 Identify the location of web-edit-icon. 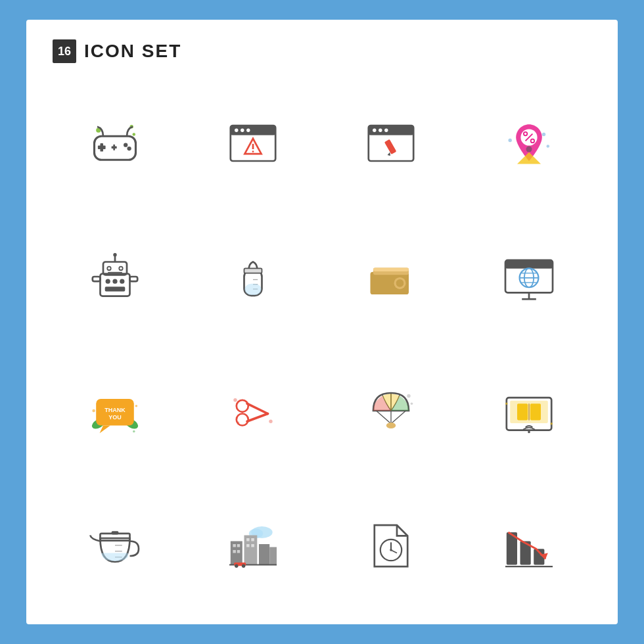
(391, 143).